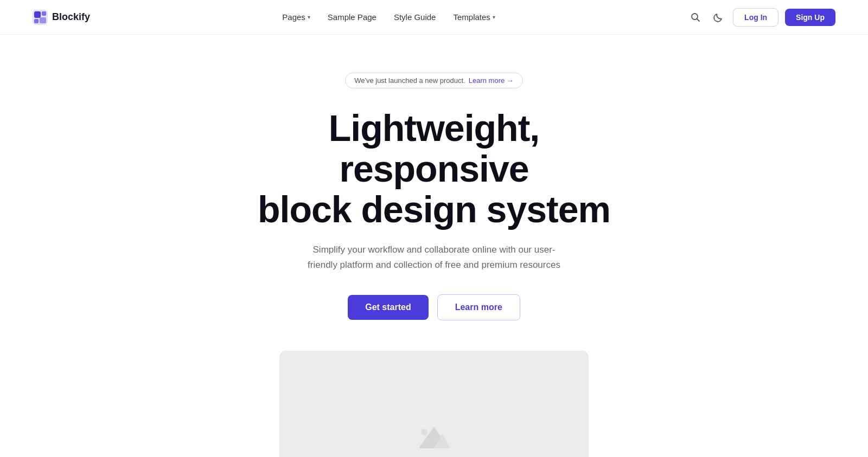  I want to click on learn-more-button: Learn more, so click(478, 307).